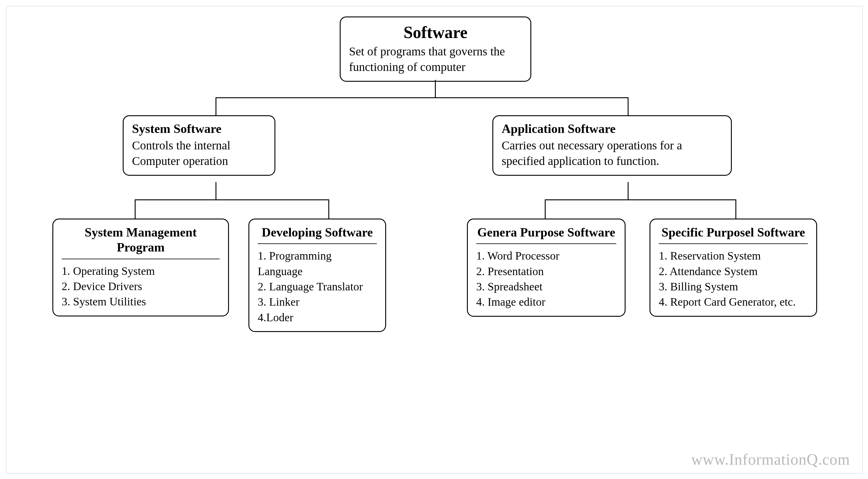 The height and width of the screenshot is (479, 868). What do you see at coordinates (612, 129) in the screenshot?
I see `node-application-software-title: Application Software` at bounding box center [612, 129].